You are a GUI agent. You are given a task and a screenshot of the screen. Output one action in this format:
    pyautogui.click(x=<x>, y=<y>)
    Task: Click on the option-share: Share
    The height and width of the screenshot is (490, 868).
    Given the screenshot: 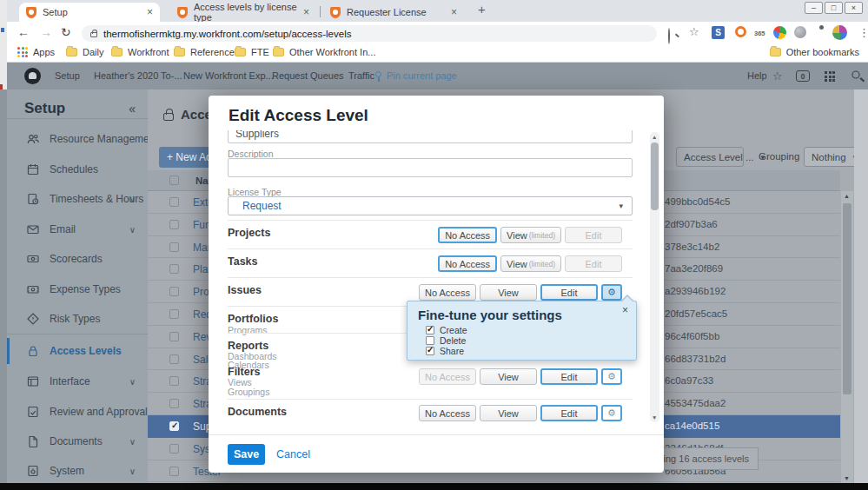 What is the action you would take?
    pyautogui.click(x=445, y=351)
    